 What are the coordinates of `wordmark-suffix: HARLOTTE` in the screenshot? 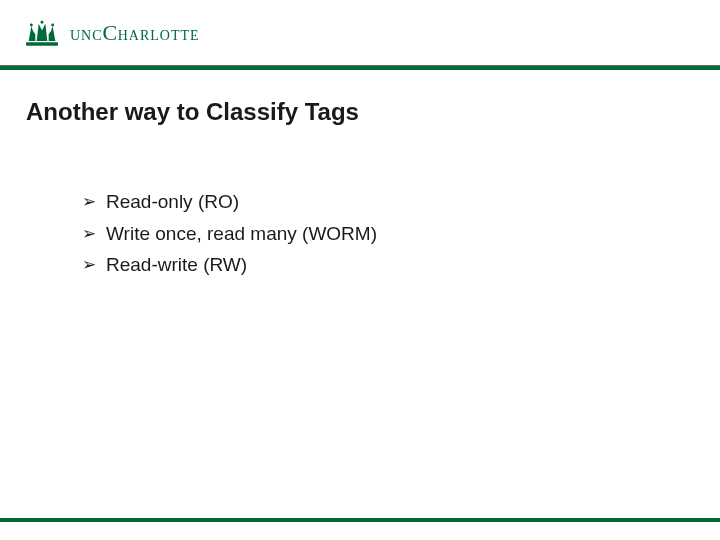 It's located at (159, 36).